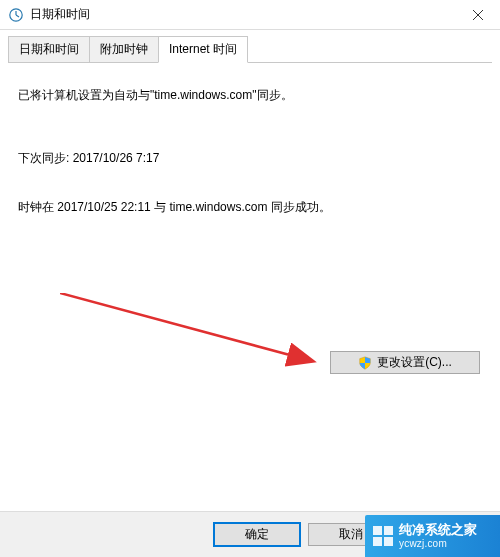 The image size is (500, 557). I want to click on window-title: 日期和时间, so click(242, 14).